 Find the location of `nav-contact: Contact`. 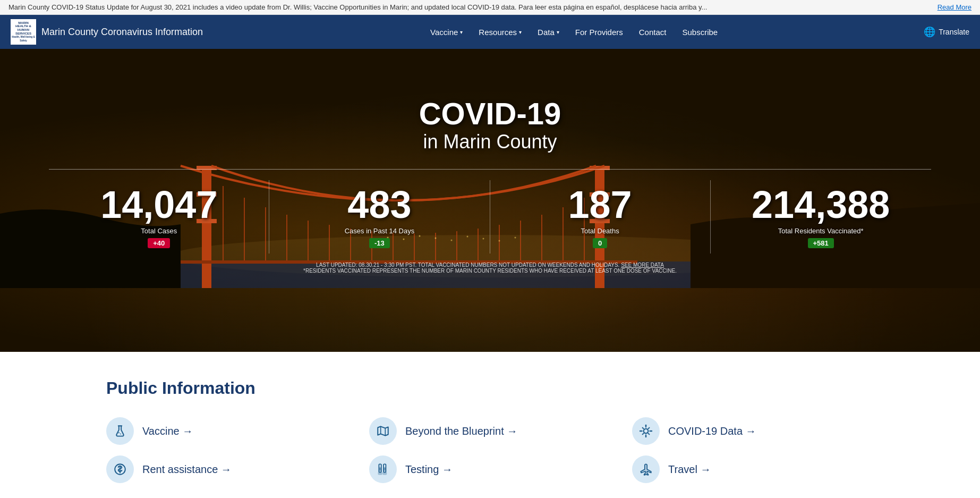

nav-contact: Contact is located at coordinates (653, 32).